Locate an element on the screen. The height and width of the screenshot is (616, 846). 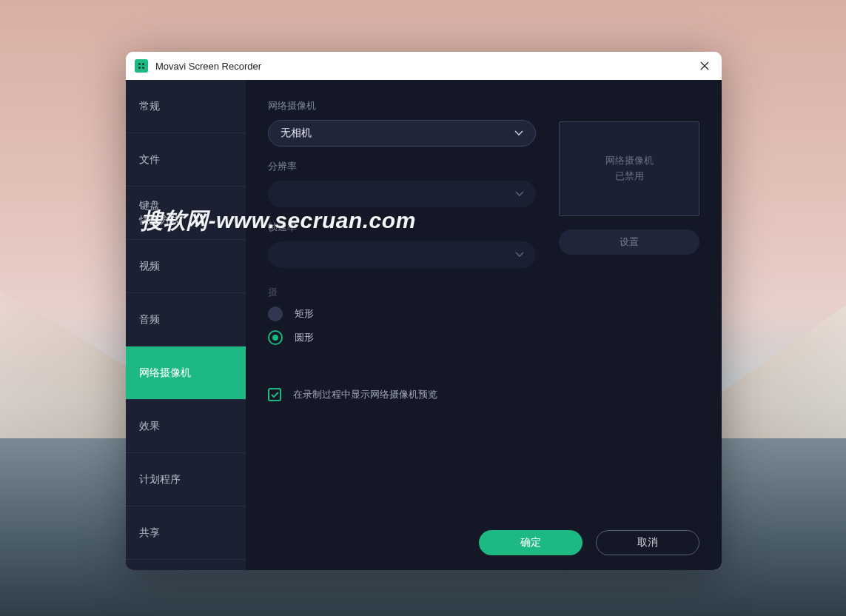
webcam-label: 网络摄像机 is located at coordinates (484, 106).